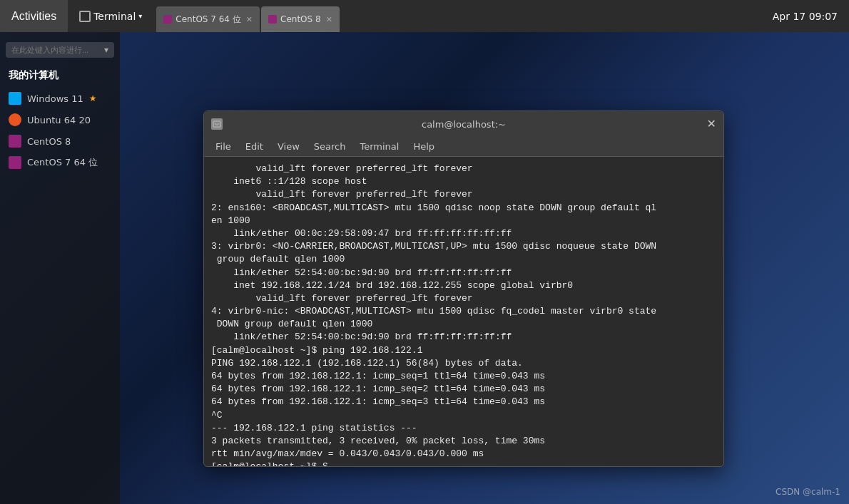 The height and width of the screenshot is (504, 849). I want to click on topbar-tab-centos7: CentOS 7 64 位 ✕, so click(208, 19).